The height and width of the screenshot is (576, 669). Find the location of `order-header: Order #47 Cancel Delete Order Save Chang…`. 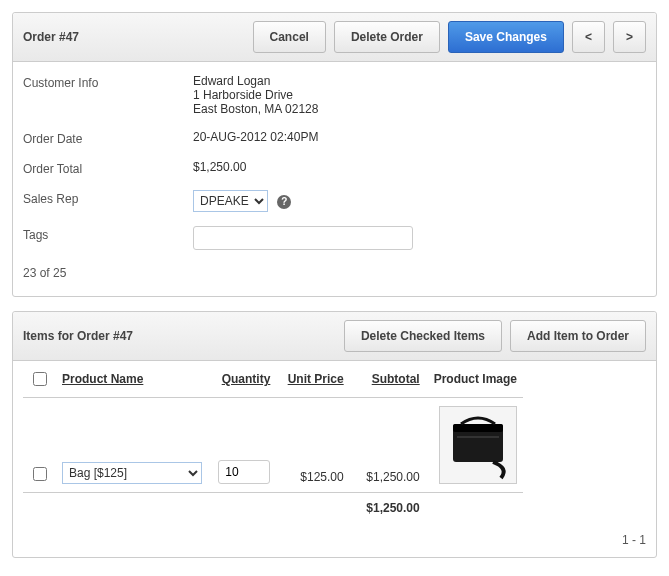

order-header: Order #47 Cancel Delete Order Save Chang… is located at coordinates (334, 38).